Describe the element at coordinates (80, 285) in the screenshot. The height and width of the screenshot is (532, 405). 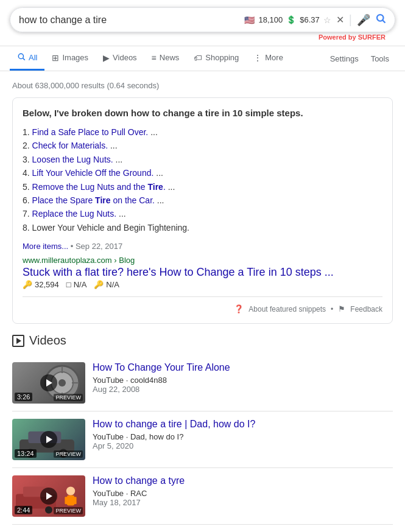
I see `stat-2-val: N/A` at that location.